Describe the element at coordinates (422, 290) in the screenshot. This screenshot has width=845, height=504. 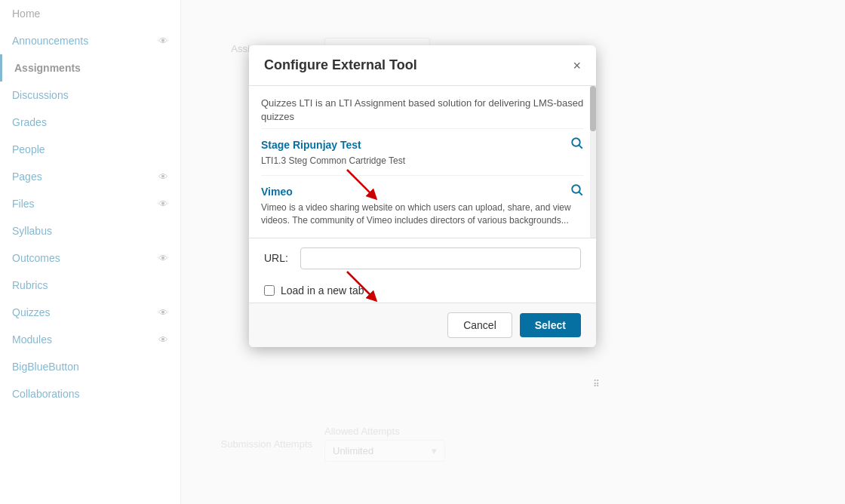
I see `new-tab-row: Load in a new tab` at that location.